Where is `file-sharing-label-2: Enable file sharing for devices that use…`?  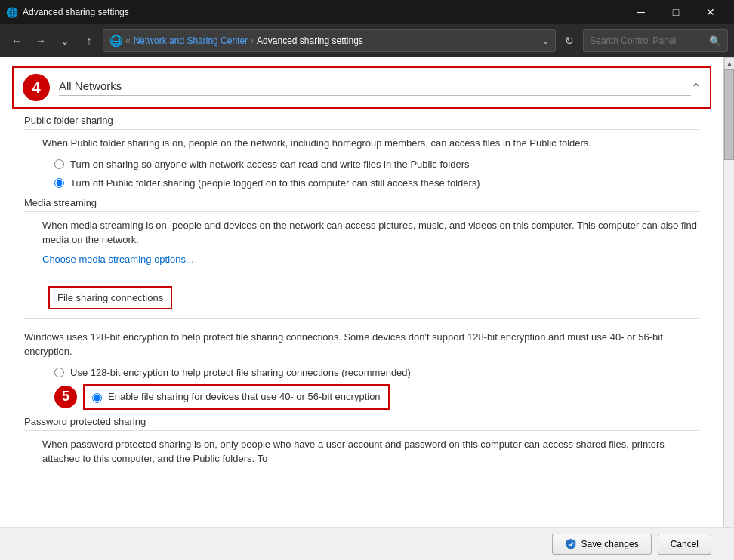 file-sharing-label-2: Enable file sharing for devices that use… is located at coordinates (245, 397).